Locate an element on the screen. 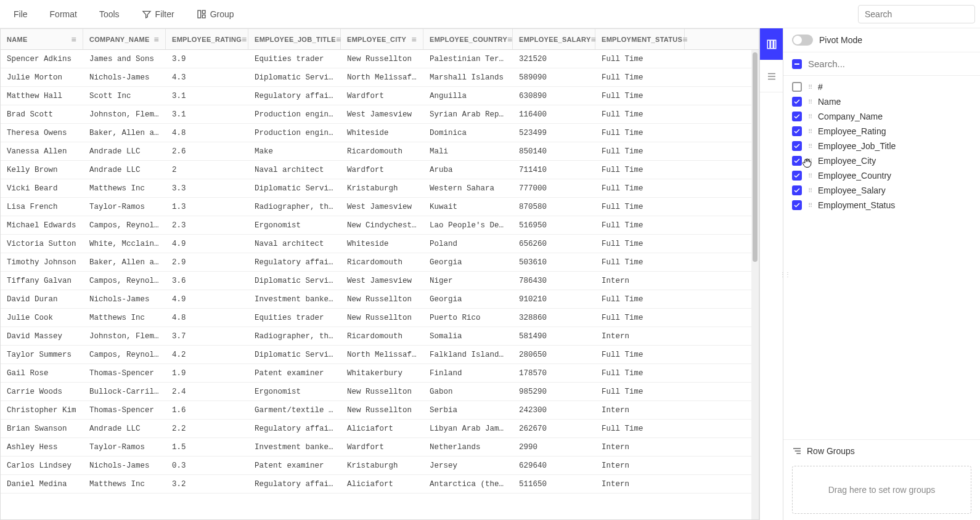  table-cell: Victoria Sutton is located at coordinates (42, 244).